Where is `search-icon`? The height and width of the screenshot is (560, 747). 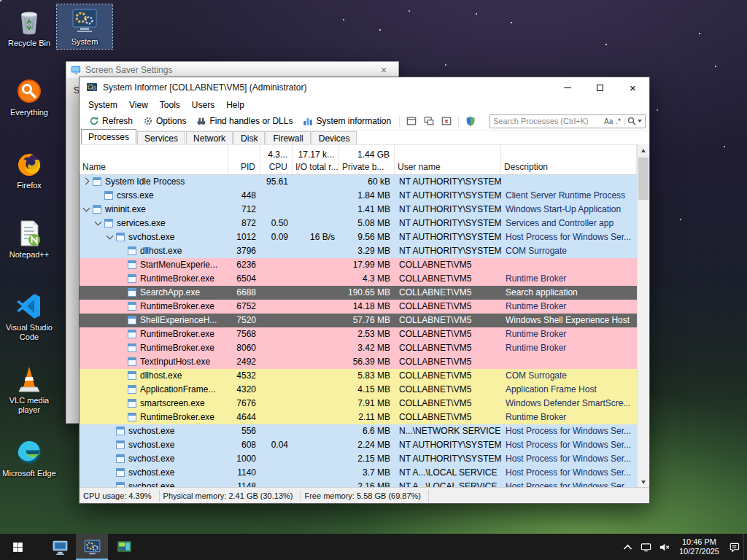
search-icon is located at coordinates (632, 121).